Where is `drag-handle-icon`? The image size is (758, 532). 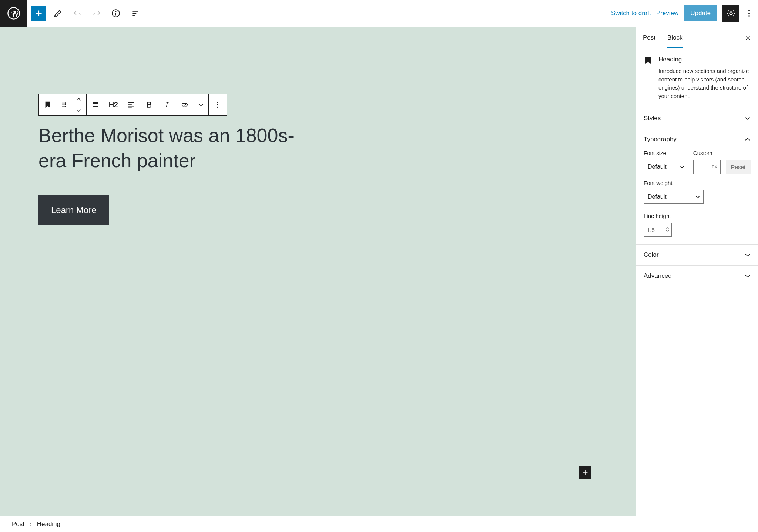 drag-handle-icon is located at coordinates (64, 105).